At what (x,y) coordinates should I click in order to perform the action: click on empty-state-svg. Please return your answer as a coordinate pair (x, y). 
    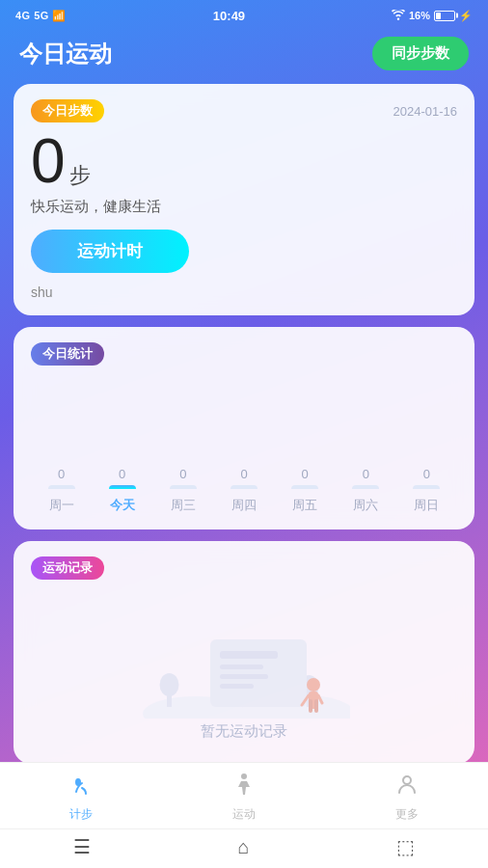
    Looking at the image, I should click on (244, 661).